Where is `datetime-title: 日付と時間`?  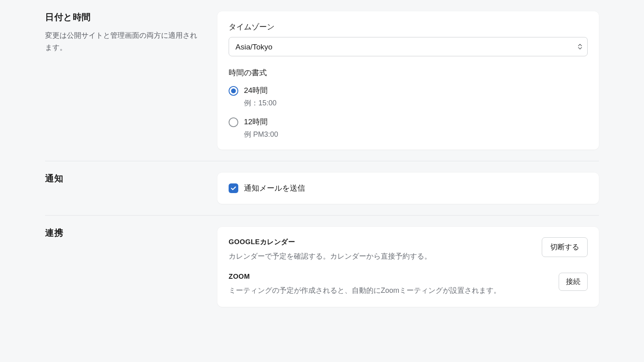 datetime-title: 日付と時間 is located at coordinates (122, 17).